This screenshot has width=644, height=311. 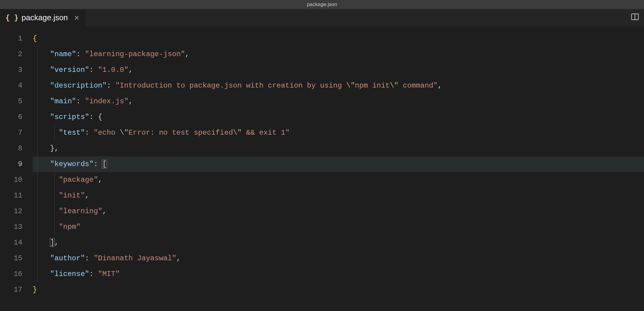 What do you see at coordinates (16, 70) in the screenshot?
I see `line-number: 3` at bounding box center [16, 70].